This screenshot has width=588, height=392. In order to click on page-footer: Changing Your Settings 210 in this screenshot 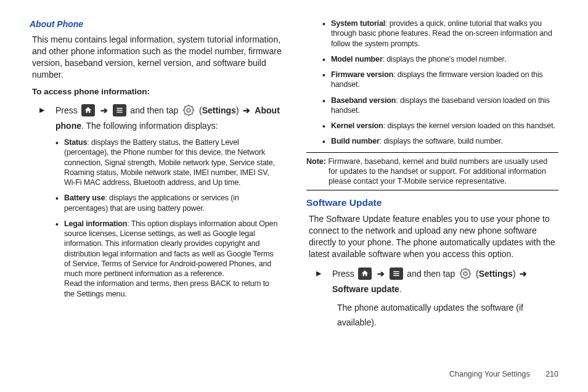, I will do `click(504, 375)`.